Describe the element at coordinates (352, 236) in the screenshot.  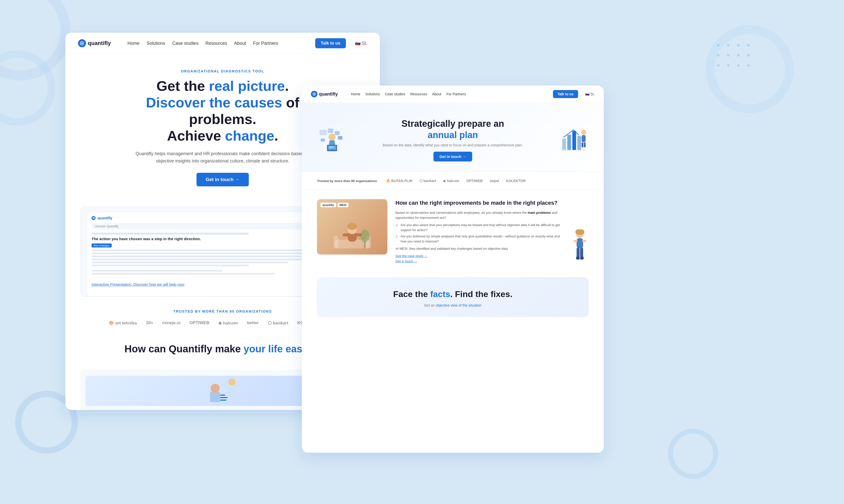
I see `case-img-person` at that location.